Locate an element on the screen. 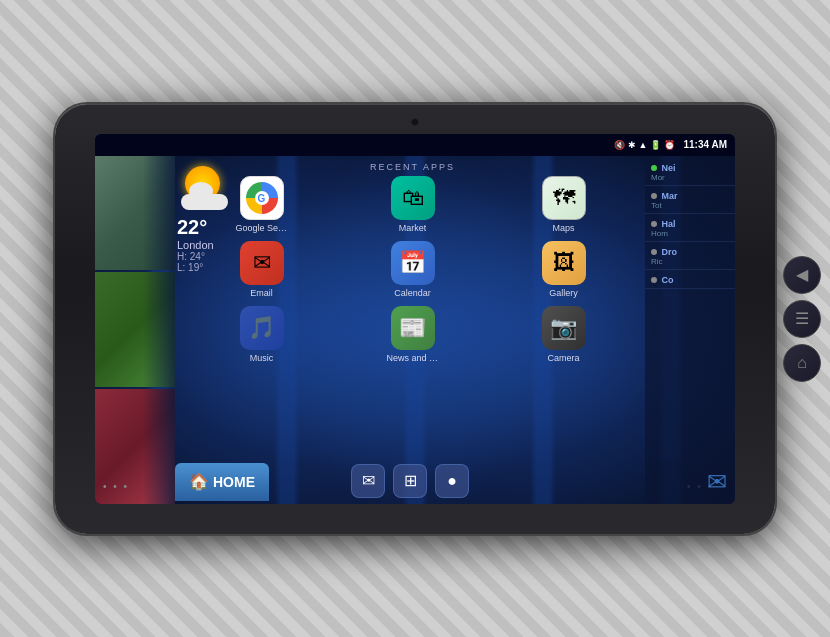 The width and height of the screenshot is (830, 637). envelope-overlay: ✉ is located at coordinates (690, 482).